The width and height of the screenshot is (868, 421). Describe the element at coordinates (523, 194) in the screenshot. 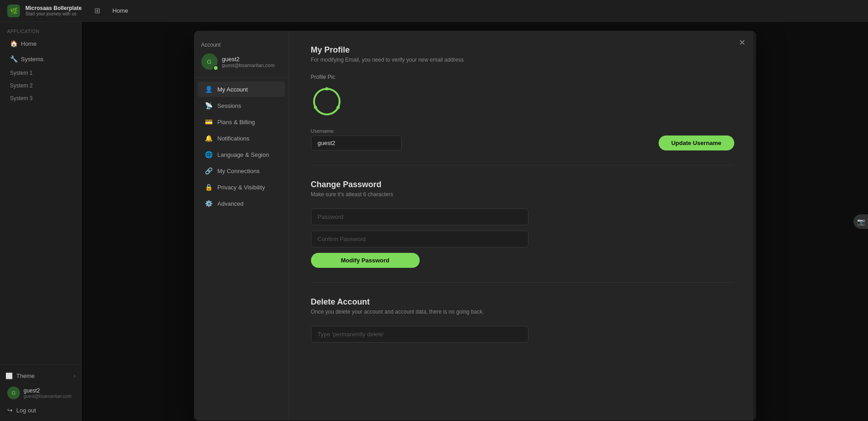

I see `password-section-subtitle: Make sure it's atleast 6 characters` at that location.